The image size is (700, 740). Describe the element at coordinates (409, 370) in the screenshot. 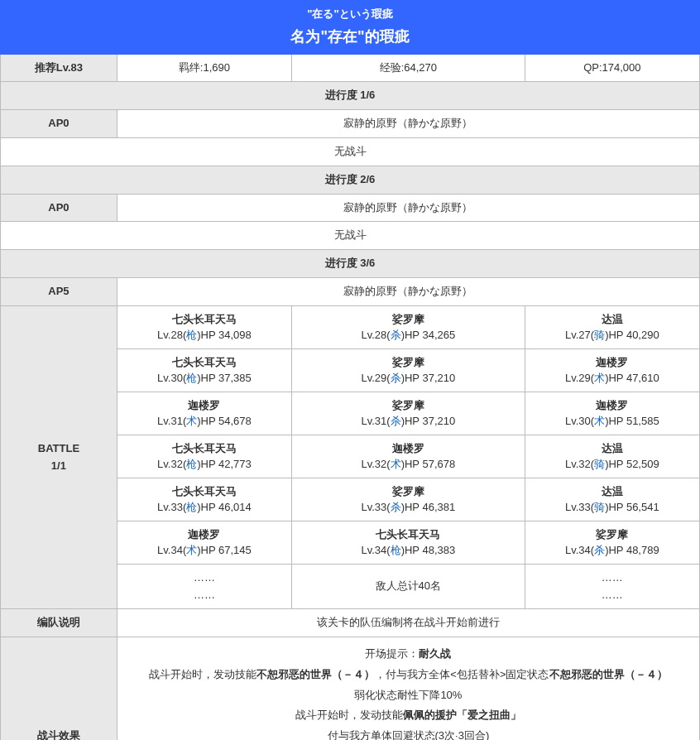

I see `enemy-cell: 娑罗摩Lv.29(杀)HP 37,210` at that location.